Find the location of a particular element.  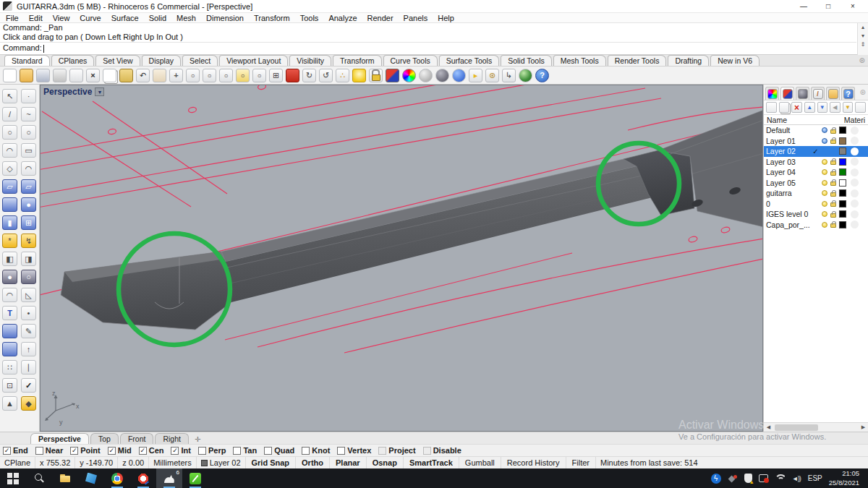

viewport-title: Perspective ▼ is located at coordinates (74, 92).